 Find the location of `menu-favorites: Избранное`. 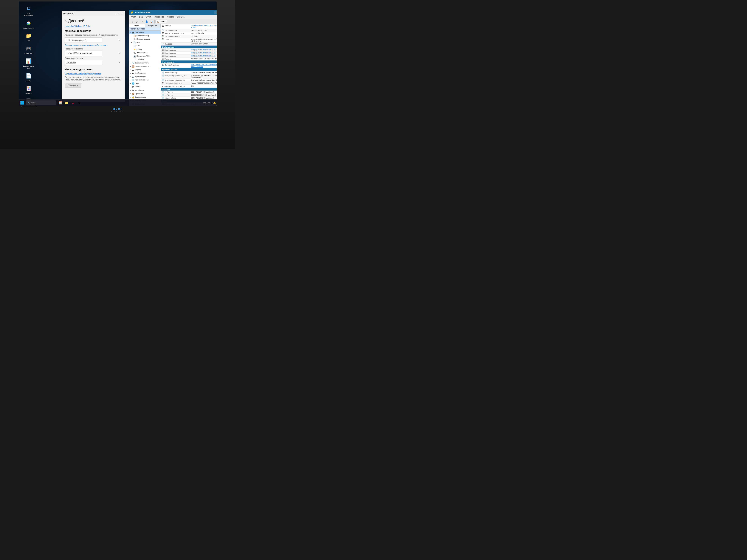

menu-favorites: Избранное is located at coordinates (159, 17).